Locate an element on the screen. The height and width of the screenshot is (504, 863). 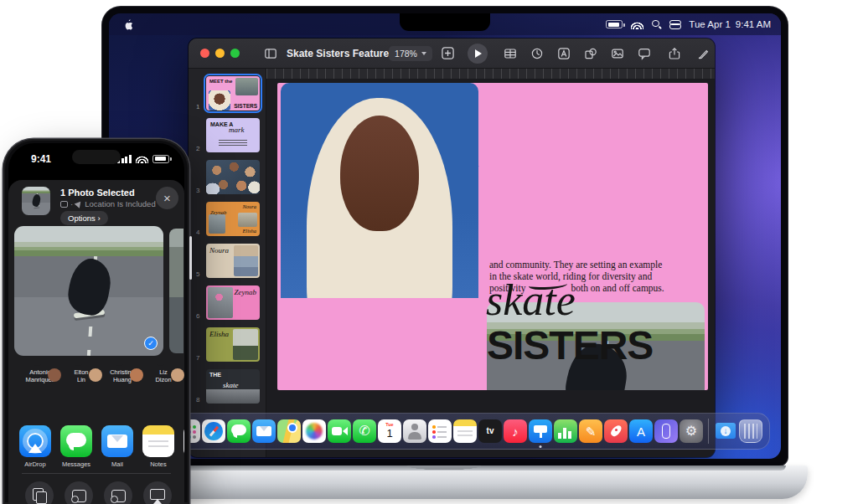
slide-thumbnail: 1 MEET the SISTERS is located at coordinates (230, 94).